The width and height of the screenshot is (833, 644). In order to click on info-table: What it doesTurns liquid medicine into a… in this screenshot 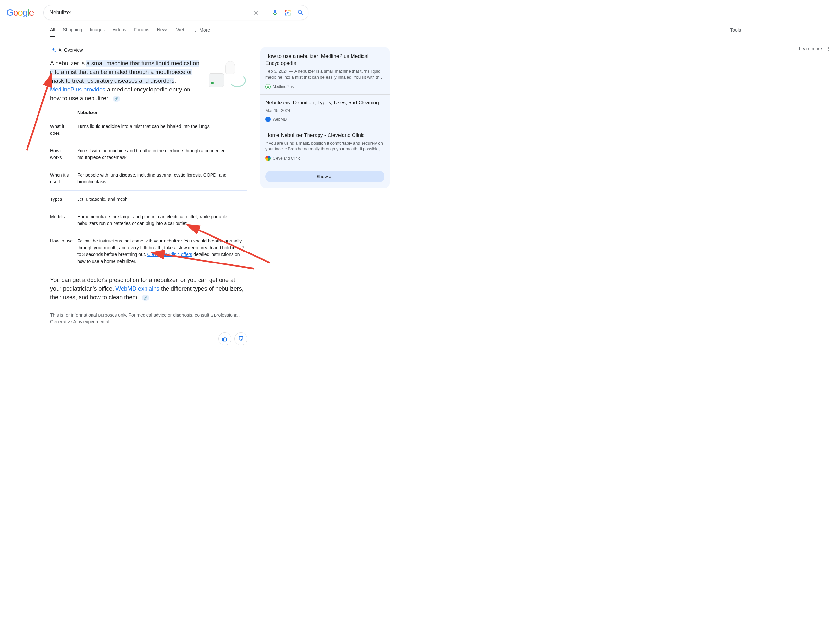, I will do `click(149, 194)`.